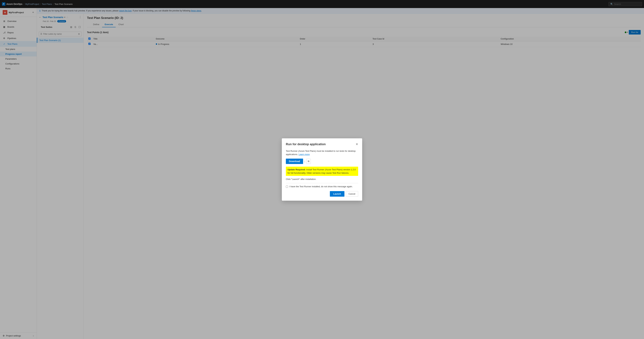  Describe the element at coordinates (287, 187) in the screenshot. I see `installed-checkbox` at that location.